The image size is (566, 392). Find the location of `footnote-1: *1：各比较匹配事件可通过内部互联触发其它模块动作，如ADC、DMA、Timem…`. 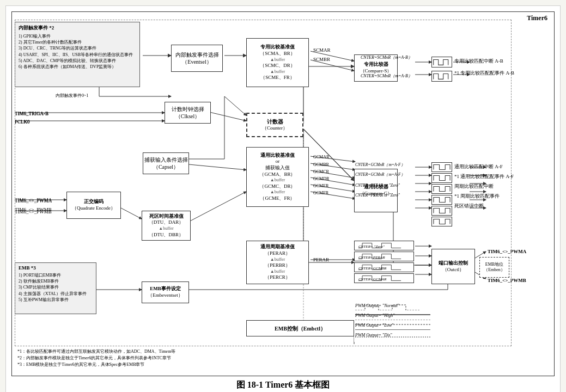

footnote-1: *1：各比较匹配事件可通过内部互联触发其它模块动作，如ADC、DMA、Timem… is located at coordinates (96, 352).